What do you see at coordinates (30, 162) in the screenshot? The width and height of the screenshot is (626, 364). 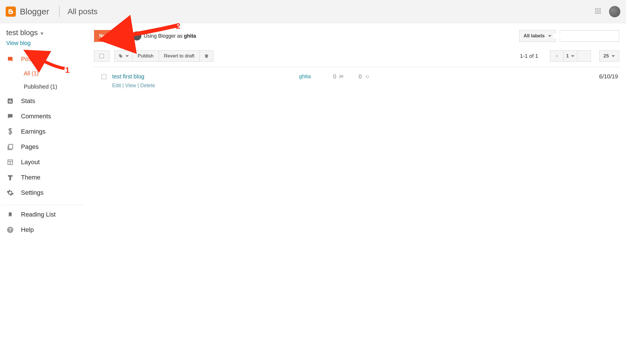 I see `nav-label: Layout` at bounding box center [30, 162].